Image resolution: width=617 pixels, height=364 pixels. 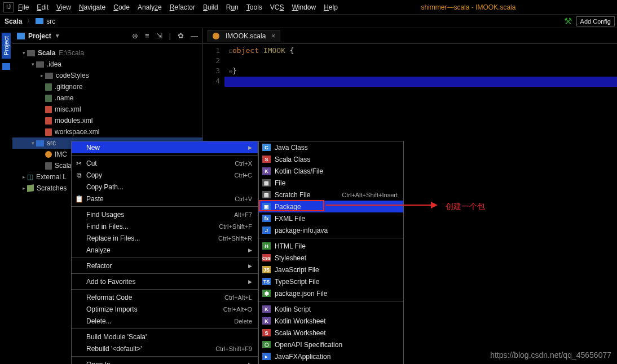 I want to click on java-class-icon: C, so click(x=266, y=148).